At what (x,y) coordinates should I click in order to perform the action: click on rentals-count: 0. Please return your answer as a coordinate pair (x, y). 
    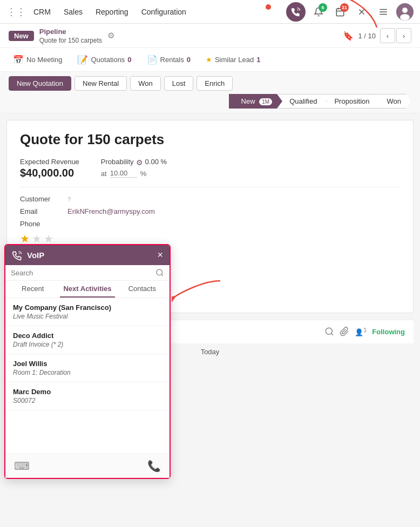
    Looking at the image, I should click on (189, 59).